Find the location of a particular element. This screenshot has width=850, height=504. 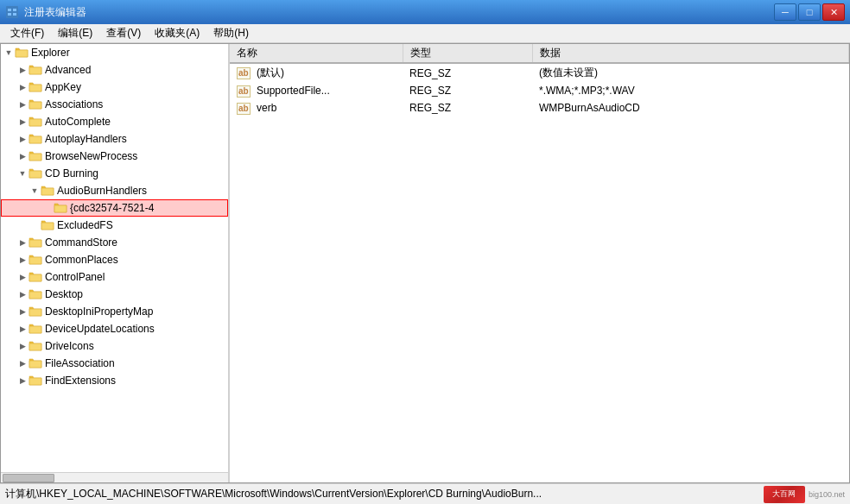

folder-icon-commonplaces is located at coordinates (35, 260).